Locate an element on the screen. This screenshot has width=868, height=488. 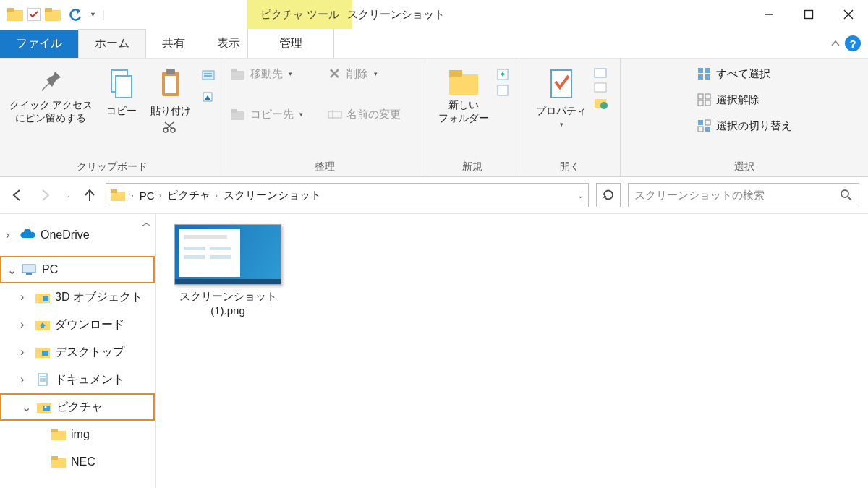
explorer-icon is located at coordinates (15, 14).